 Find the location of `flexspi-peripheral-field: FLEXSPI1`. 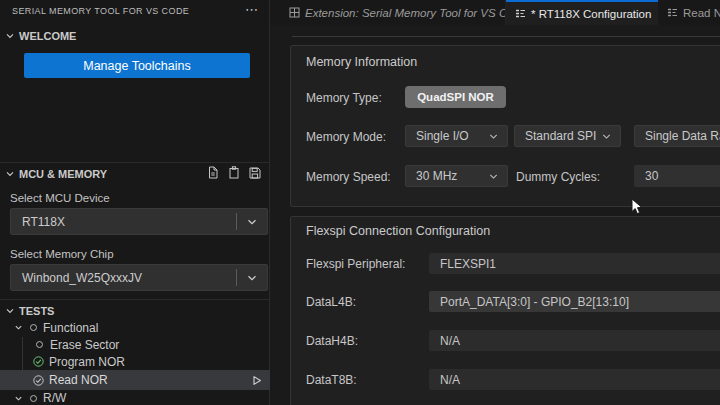

flexspi-peripheral-field: FLEXSPI1 is located at coordinates (574, 264).